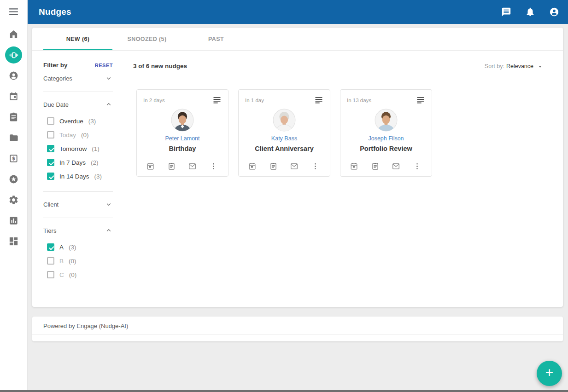 The height and width of the screenshot is (392, 568). I want to click on dollar-box-icon: $, so click(14, 158).